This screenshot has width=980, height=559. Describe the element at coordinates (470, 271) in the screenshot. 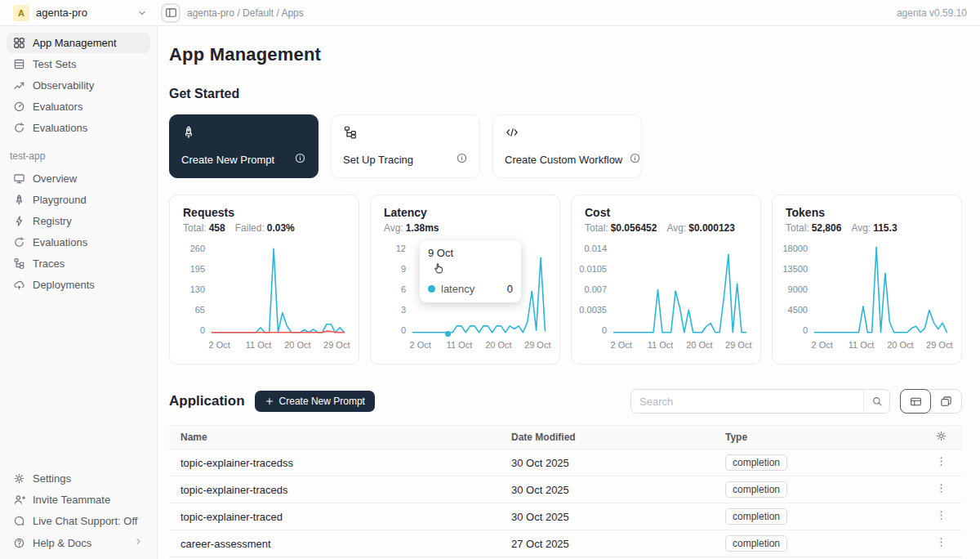

I see `chart-tooltip: 9 Octlatency0` at that location.